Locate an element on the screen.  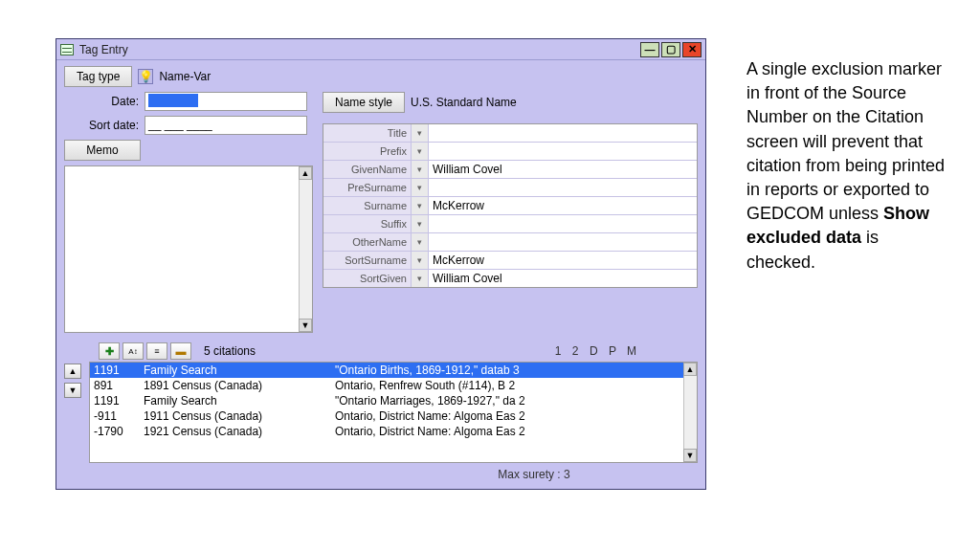
sort-date-input: __ ___ ____ is located at coordinates (226, 125).